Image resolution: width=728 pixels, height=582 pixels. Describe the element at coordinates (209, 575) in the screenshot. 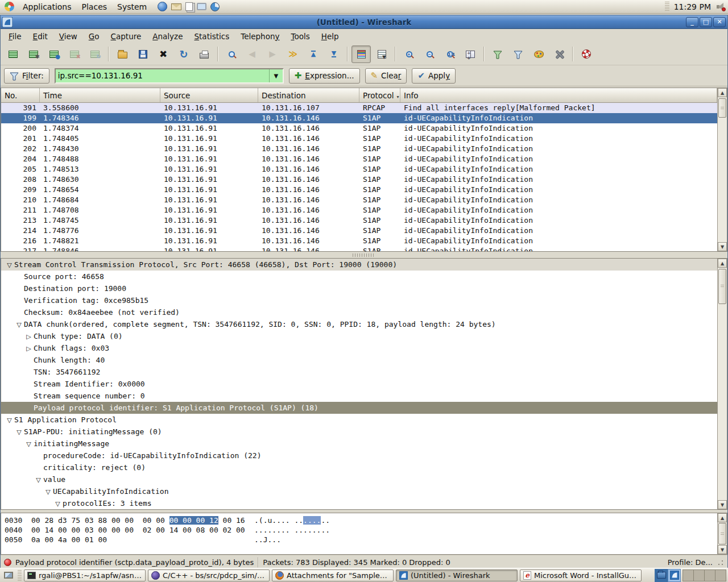

I see `task-button-eclipse: C/C++ - bs/src/pdcp_sim/p...` at that location.